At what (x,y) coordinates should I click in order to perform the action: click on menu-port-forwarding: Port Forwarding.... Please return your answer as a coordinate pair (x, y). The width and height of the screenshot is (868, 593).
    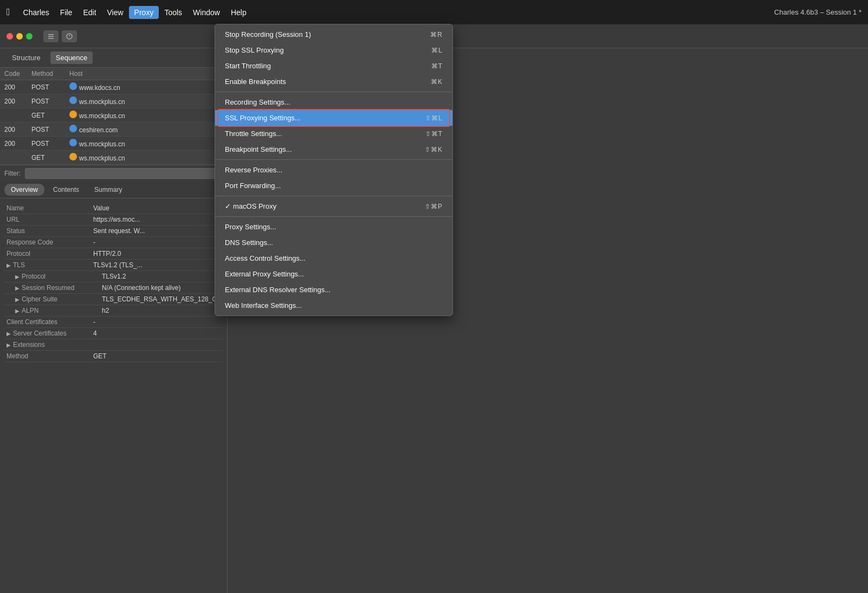
    Looking at the image, I should click on (334, 185).